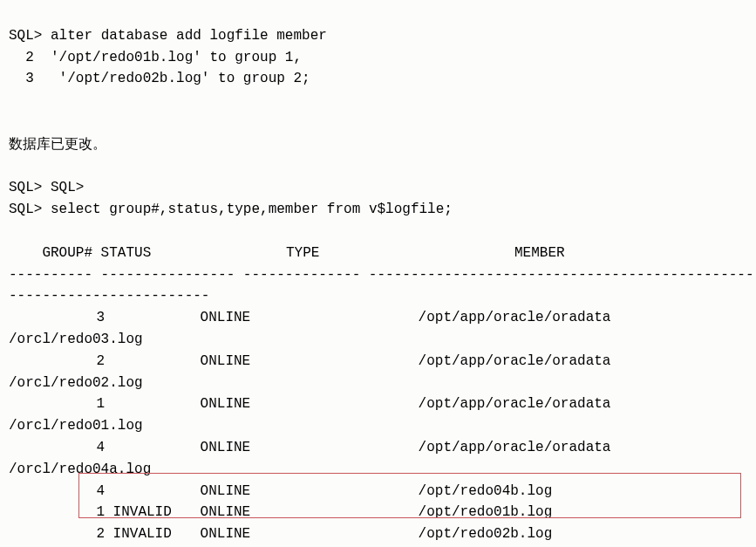  What do you see at coordinates (25, 36) in the screenshot?
I see `sql-prompt: SQL>` at bounding box center [25, 36].